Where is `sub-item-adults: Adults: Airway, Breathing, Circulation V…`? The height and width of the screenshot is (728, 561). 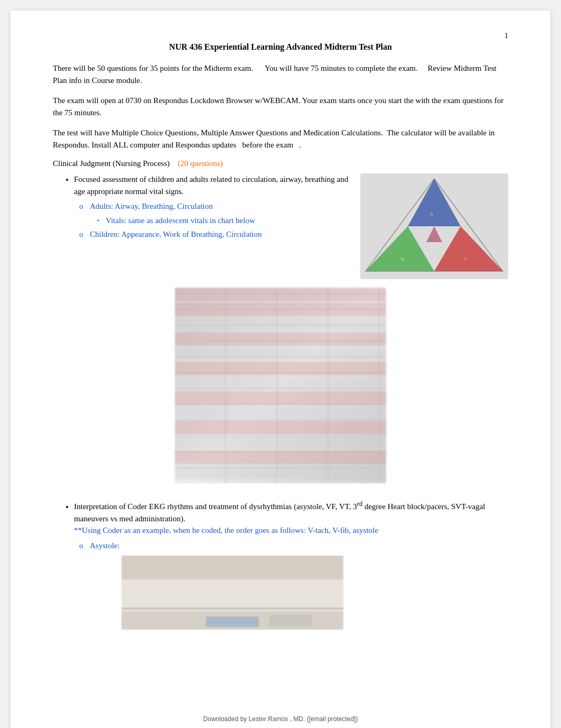
sub-item-adults: Adults: Airway, Breathing, Circulation V… is located at coordinates (220, 214).